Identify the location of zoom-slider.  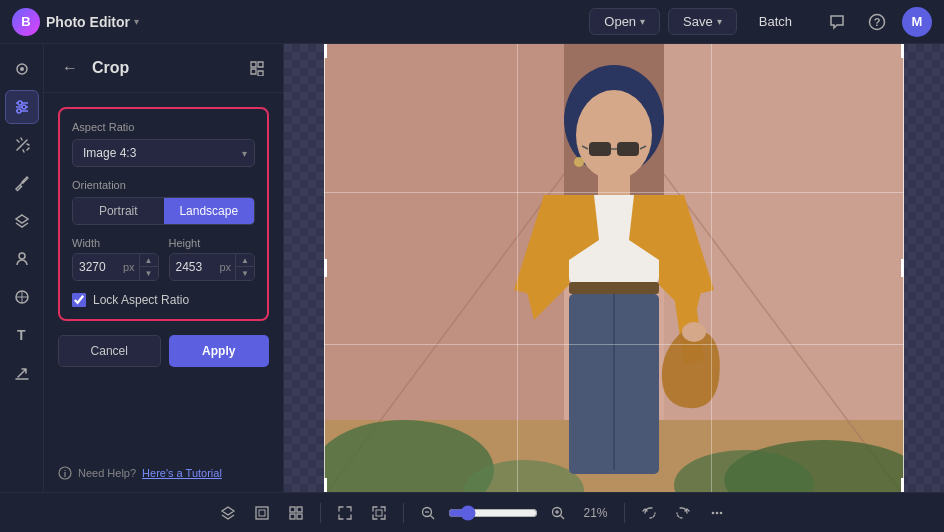
(493, 513).